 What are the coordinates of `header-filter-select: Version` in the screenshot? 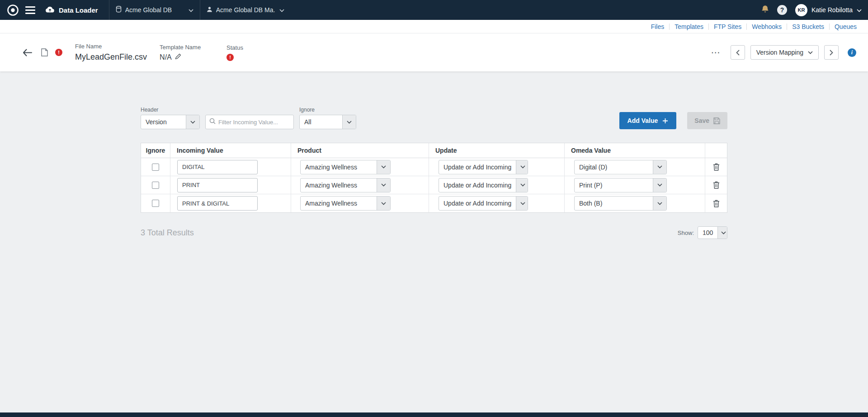 It's located at (170, 122).